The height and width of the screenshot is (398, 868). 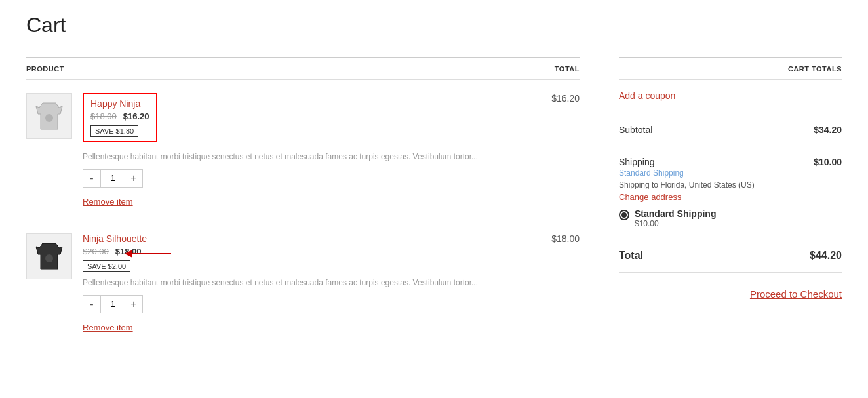 What do you see at coordinates (120, 118) in the screenshot?
I see `product-highlight-box: Happy Ninja $18.00 $16.20 SAVE $1.80` at bounding box center [120, 118].